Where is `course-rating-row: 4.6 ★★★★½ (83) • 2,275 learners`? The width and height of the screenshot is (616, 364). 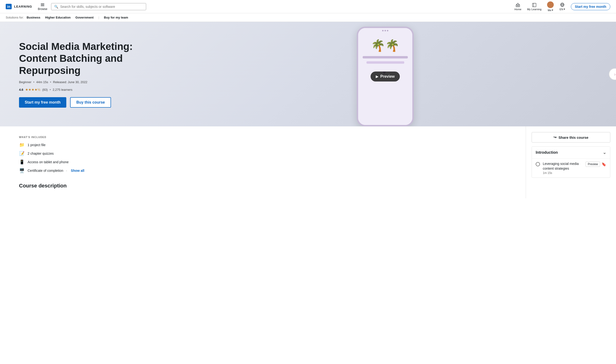
course-rating-row: 4.6 ★★★★½ (83) • 2,275 learners is located at coordinates (80, 90).